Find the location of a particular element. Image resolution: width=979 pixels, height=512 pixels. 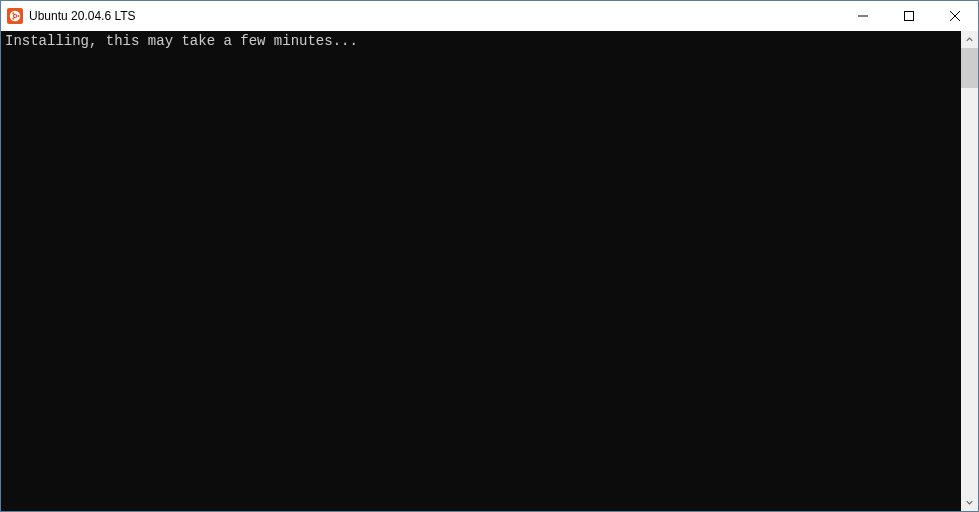

scroll-up-button is located at coordinates (970, 40).